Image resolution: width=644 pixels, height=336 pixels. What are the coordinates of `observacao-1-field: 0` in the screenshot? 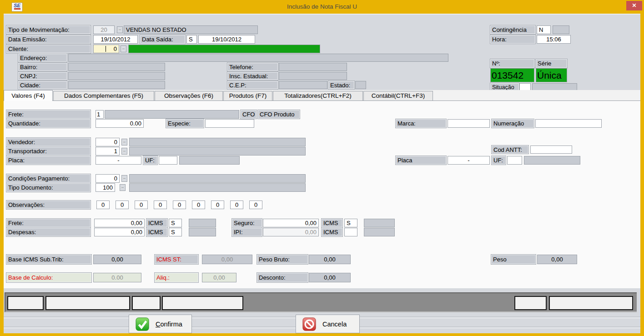 It's located at (103, 205).